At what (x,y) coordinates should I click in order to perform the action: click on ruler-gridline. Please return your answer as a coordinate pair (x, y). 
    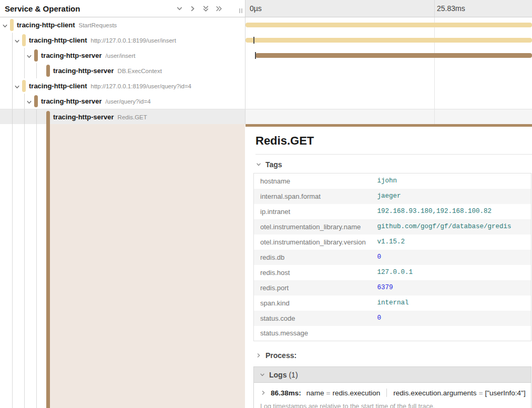
    Looking at the image, I should click on (434, 8).